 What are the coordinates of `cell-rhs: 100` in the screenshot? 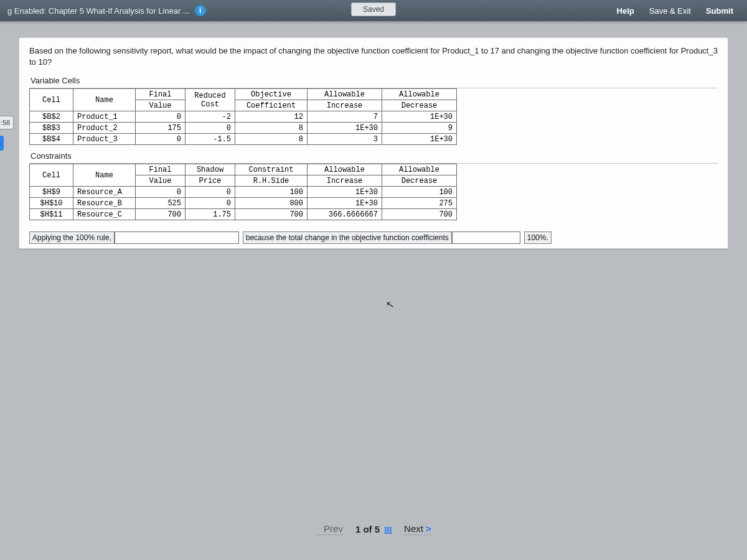 It's located at (271, 192).